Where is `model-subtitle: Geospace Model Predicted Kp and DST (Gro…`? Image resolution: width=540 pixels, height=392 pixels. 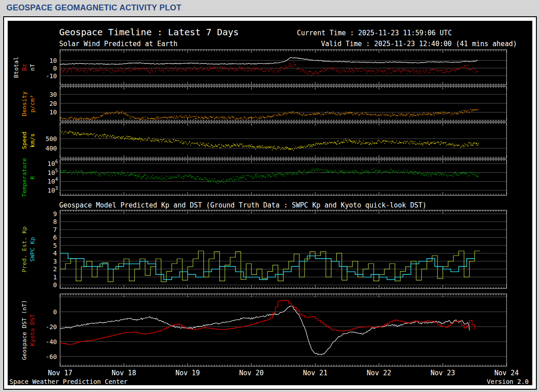 model-subtitle: Geospace Model Predicted Kp and DST (Gro… is located at coordinates (243, 205).